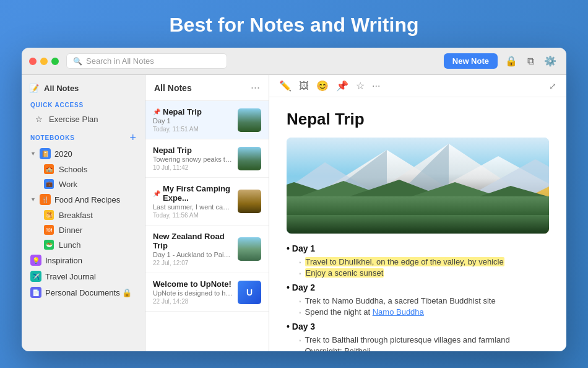 Image resolution: width=588 pixels, height=368 pixels. I want to click on note-date-nepal-2: 10 Jul, 11:42, so click(193, 167).